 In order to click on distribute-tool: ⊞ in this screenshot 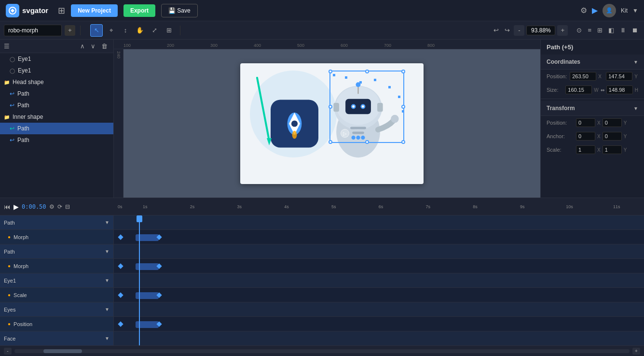, I will do `click(169, 30)`.